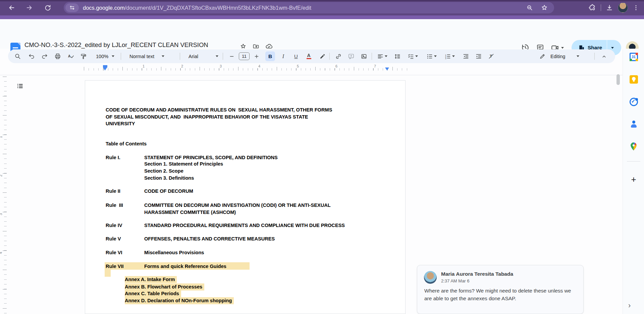  What do you see at coordinates (322, 56) in the screenshot?
I see `highlight-color-button` at bounding box center [322, 56].